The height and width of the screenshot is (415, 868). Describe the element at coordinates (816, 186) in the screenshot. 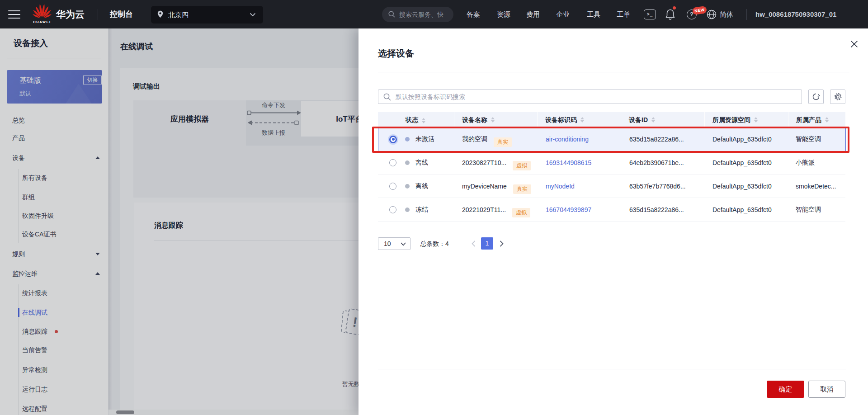

I see `cell-product: smokeDetec...` at that location.